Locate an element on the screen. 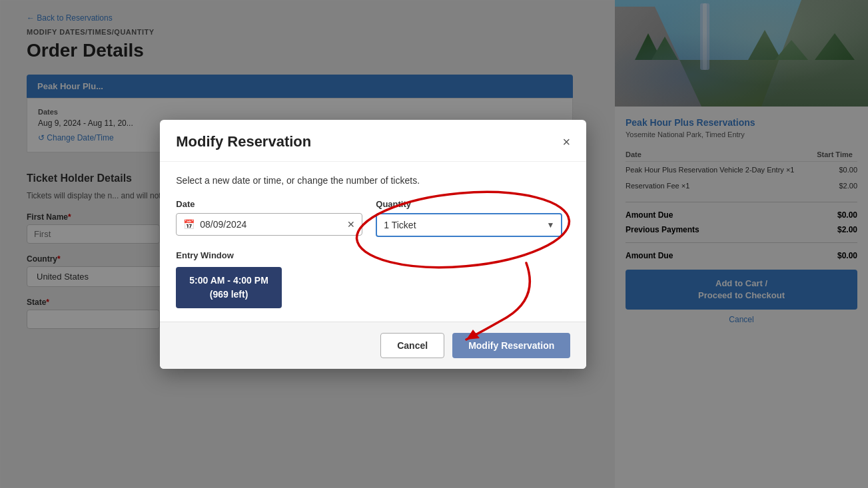 Image resolution: width=868 pixels, height=488 pixels. entry-window-button: 5:00 AM - 4:00 PM (969 left) is located at coordinates (229, 288).